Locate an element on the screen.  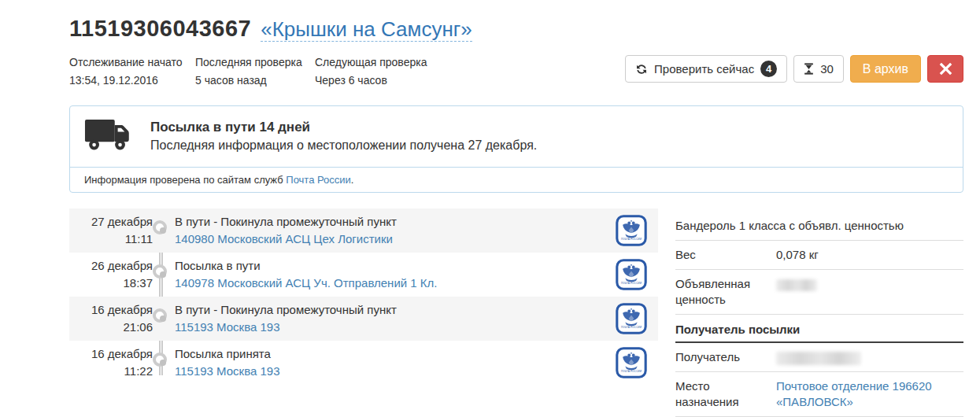
check-now-label: Проверить сейчас is located at coordinates (704, 69).